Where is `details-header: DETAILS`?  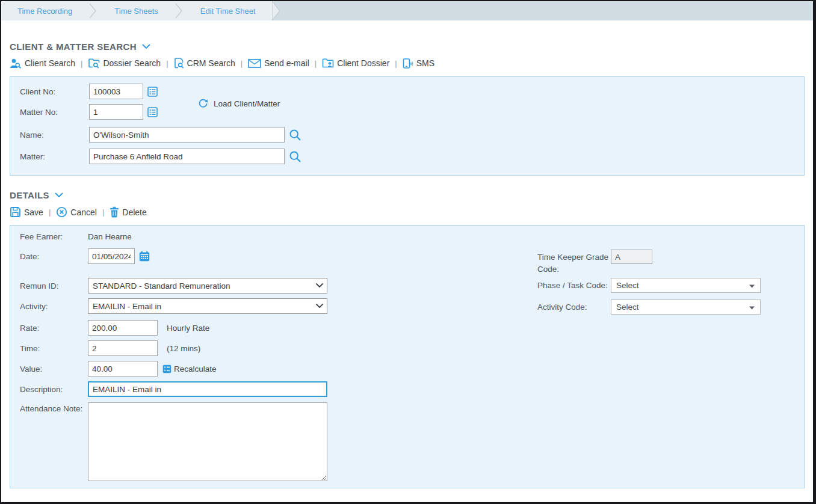
details-header: DETAILS is located at coordinates (407, 195).